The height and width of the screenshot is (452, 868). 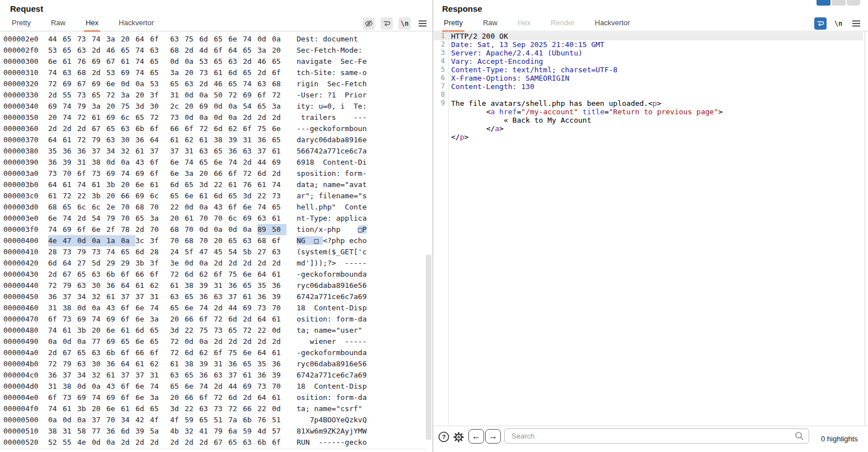 I want to click on hex-ascii: ar"; filename="s, so click(x=331, y=196).